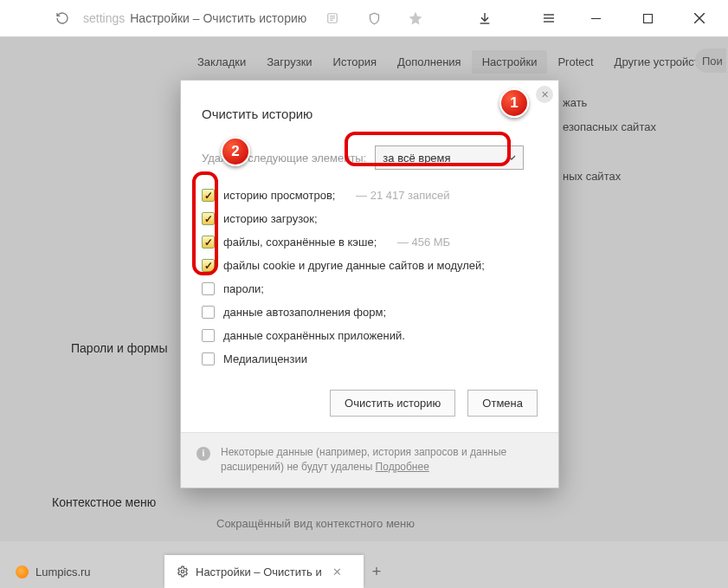 This screenshot has height=588, width=728. What do you see at coordinates (364, 19) in the screenshot?
I see `browser-titlebar: settings Настройки – Очистить историю` at bounding box center [364, 19].